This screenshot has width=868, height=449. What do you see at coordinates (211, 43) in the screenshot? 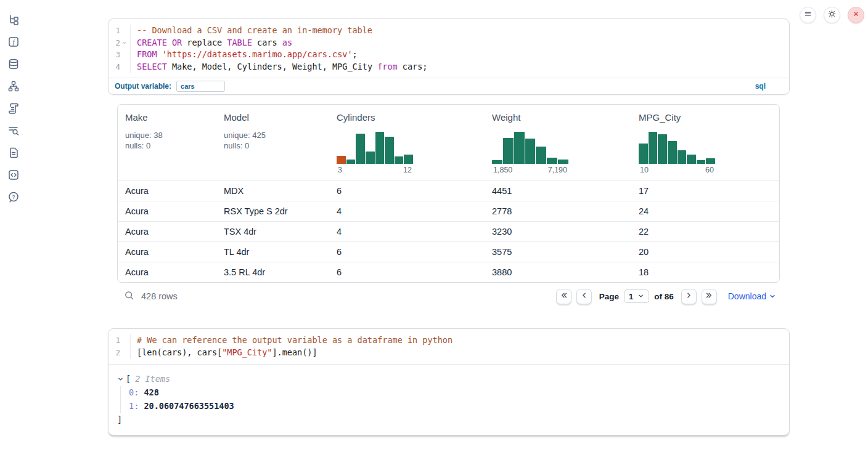
I see `code-text: CREATE OR replace TABLE cars as` at bounding box center [211, 43].